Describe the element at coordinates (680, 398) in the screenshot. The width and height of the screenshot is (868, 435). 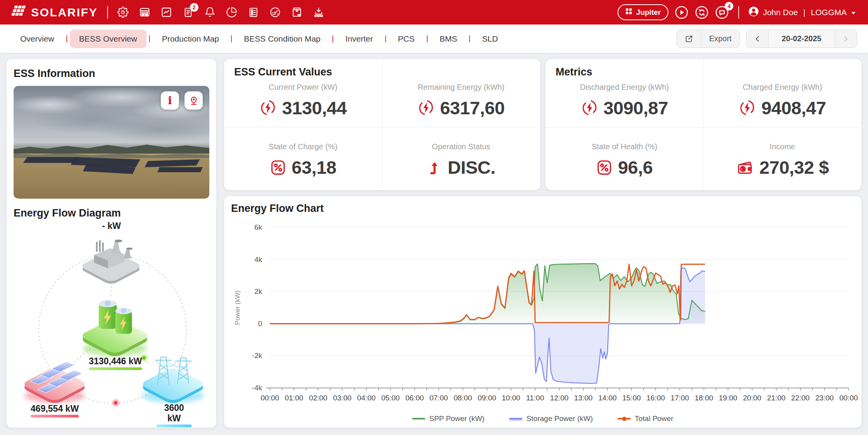
I see `svg-text: 17:00` at that location.